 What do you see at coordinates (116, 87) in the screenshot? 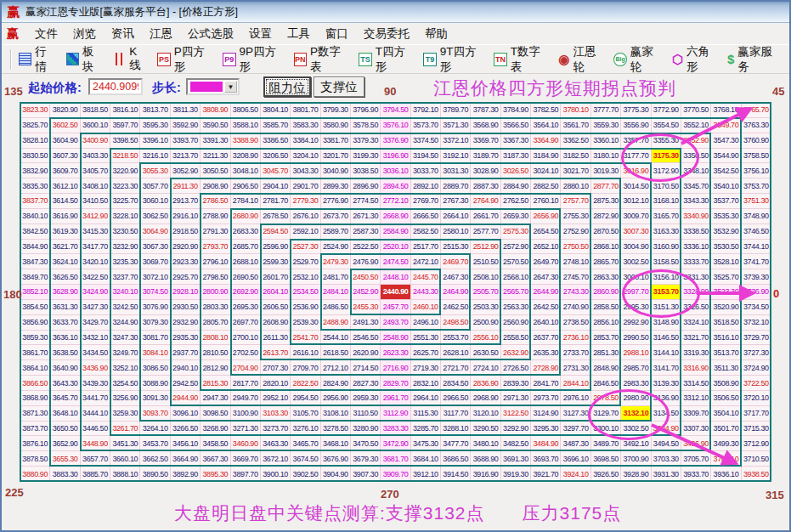
I see `start-price-input` at bounding box center [116, 87].